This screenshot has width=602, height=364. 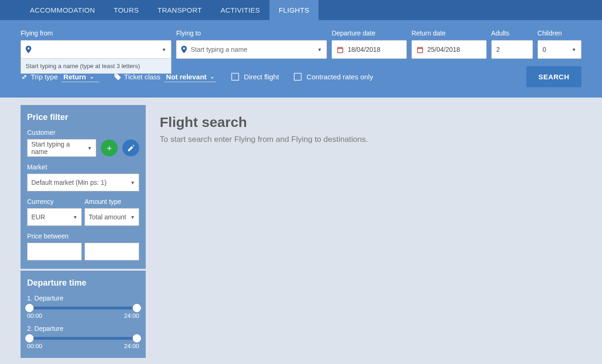 I want to click on flying-to-label: Flying to, so click(x=251, y=33).